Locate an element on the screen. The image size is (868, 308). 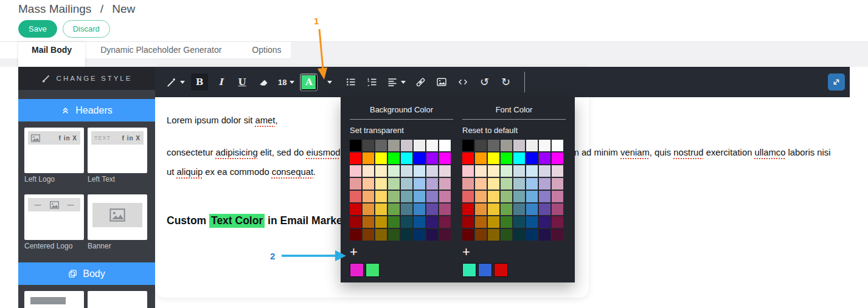
text-color-dropdown-toggle is located at coordinates (330, 82).